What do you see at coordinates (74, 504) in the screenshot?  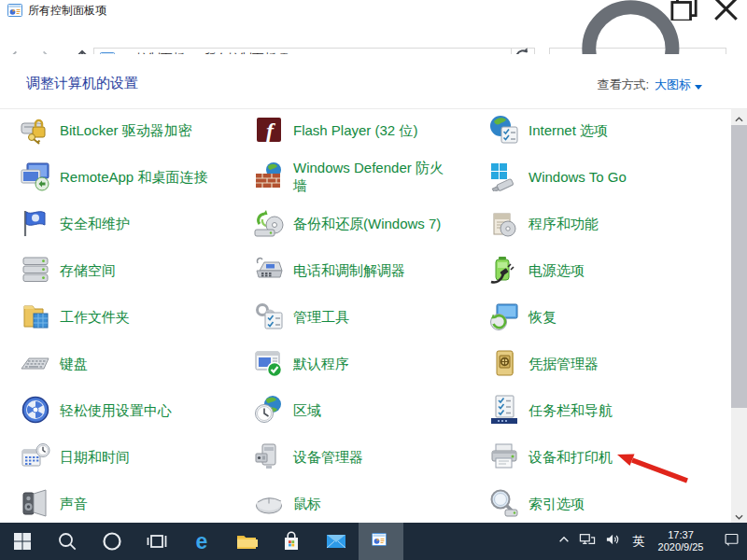 I see `item-label: 声音` at bounding box center [74, 504].